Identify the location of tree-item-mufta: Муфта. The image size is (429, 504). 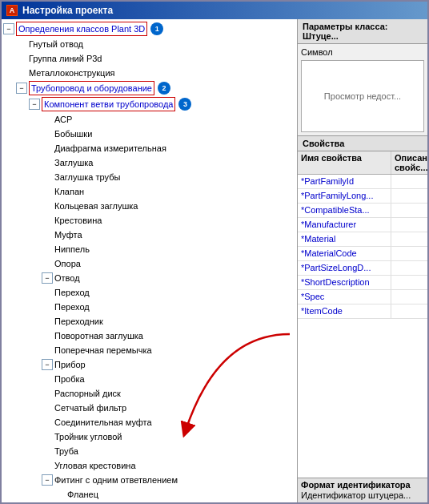
(149, 235).